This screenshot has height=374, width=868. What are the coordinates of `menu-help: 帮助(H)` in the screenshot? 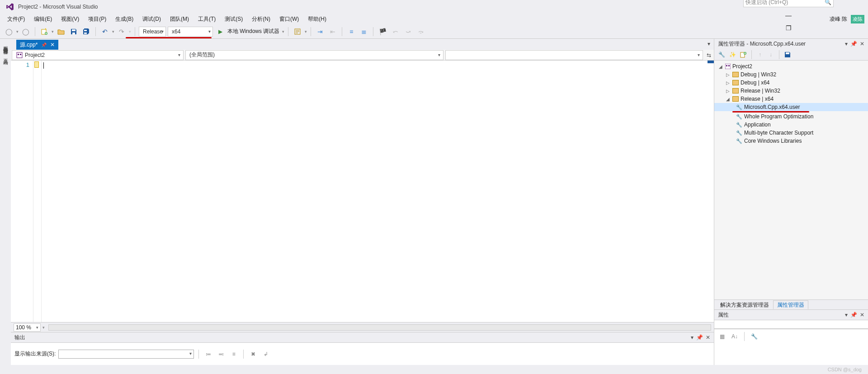 It's located at (317, 19).